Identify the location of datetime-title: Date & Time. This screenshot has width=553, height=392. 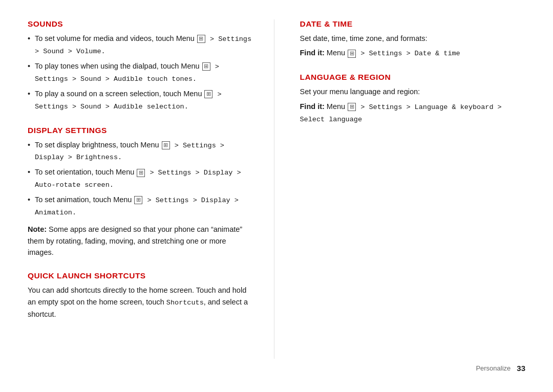
(413, 24).